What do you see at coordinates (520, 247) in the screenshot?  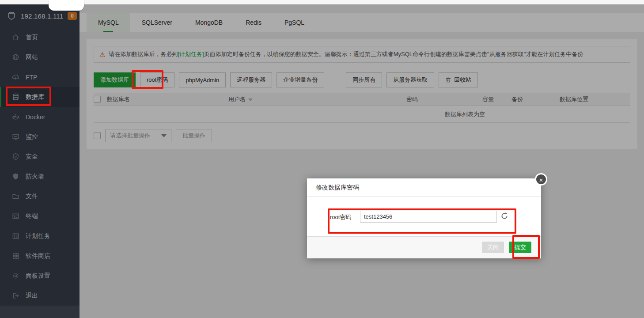 I see `modal-submit-button: 提交` at bounding box center [520, 247].